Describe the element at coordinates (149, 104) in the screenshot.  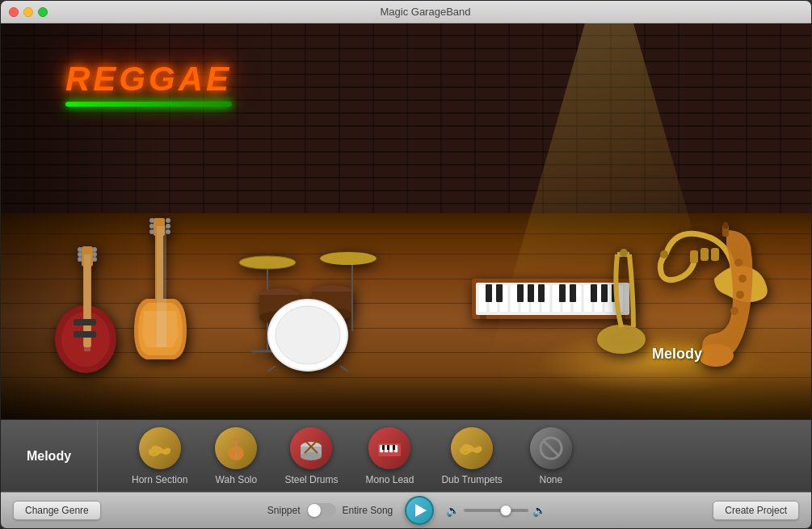
I see `neon-underline` at that location.